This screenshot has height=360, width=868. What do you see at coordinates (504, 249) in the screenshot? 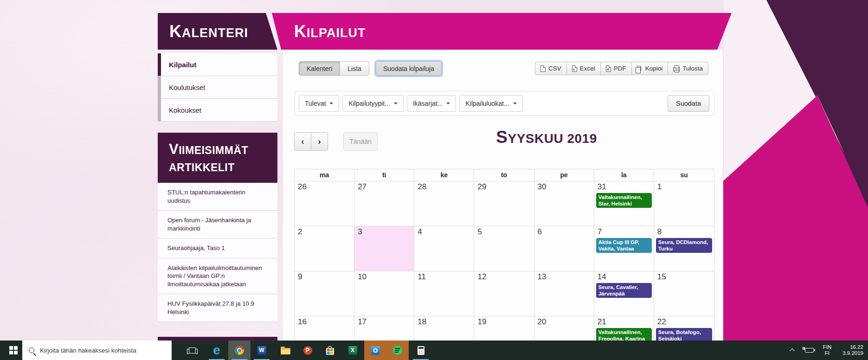
I see `calendar-week-row: 234567Aktia Cup III GP, Vakita, Vantaa8S…` at bounding box center [504, 249].